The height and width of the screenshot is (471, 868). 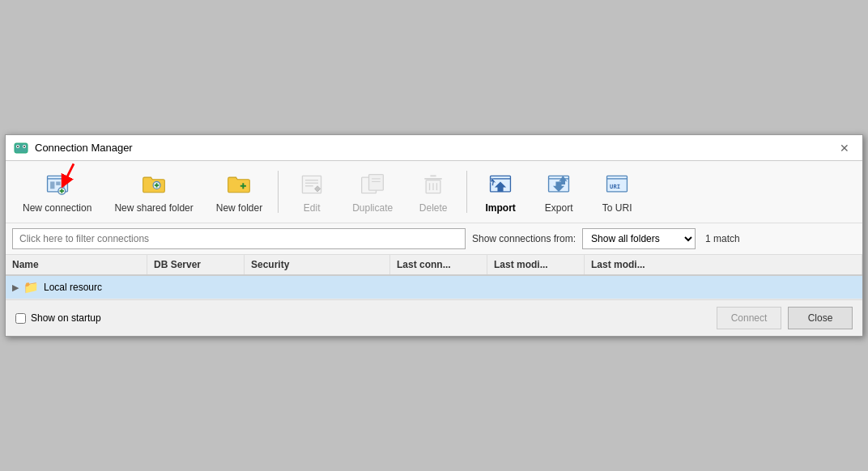 What do you see at coordinates (239, 239) in the screenshot?
I see `filter-input` at bounding box center [239, 239].